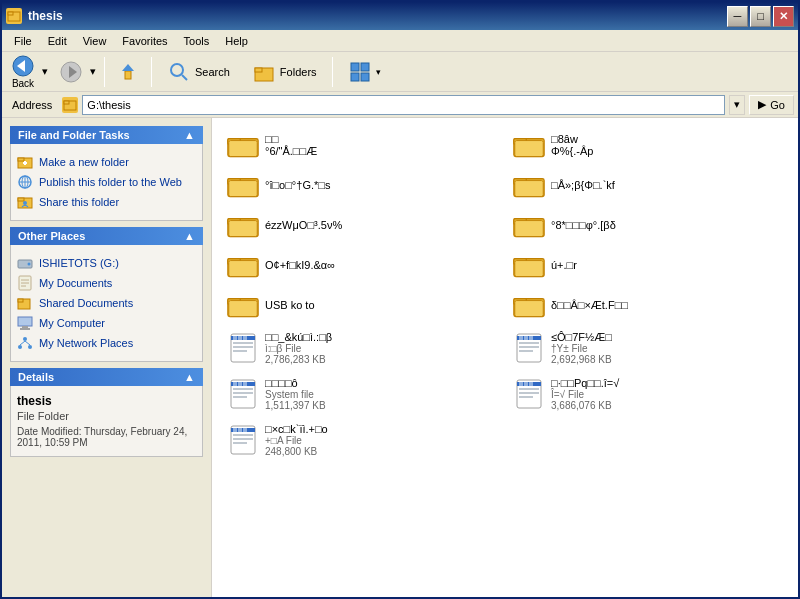 This screenshot has width=800, height=599. Describe the element at coordinates (23, 72) in the screenshot. I see `back-button: Back` at that location.